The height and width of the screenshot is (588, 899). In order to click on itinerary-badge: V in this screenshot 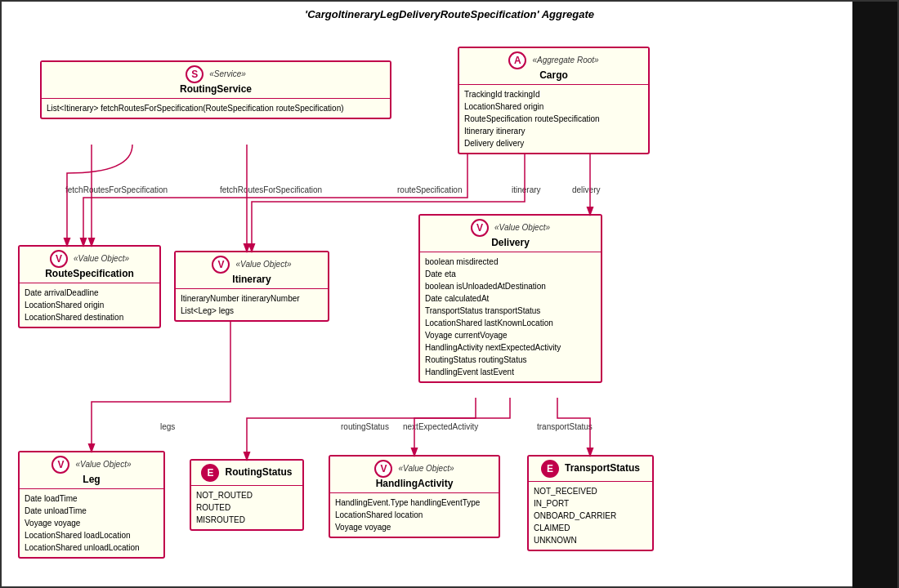, I will do `click(221, 265)`.